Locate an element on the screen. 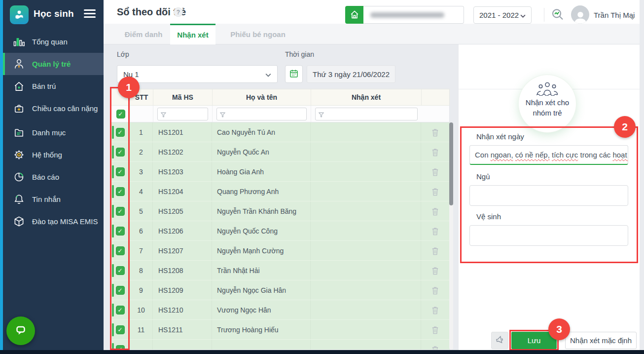 The image size is (644, 354). sidebar-item-tin-nhan: Tin nhắn is located at coordinates (53, 199).